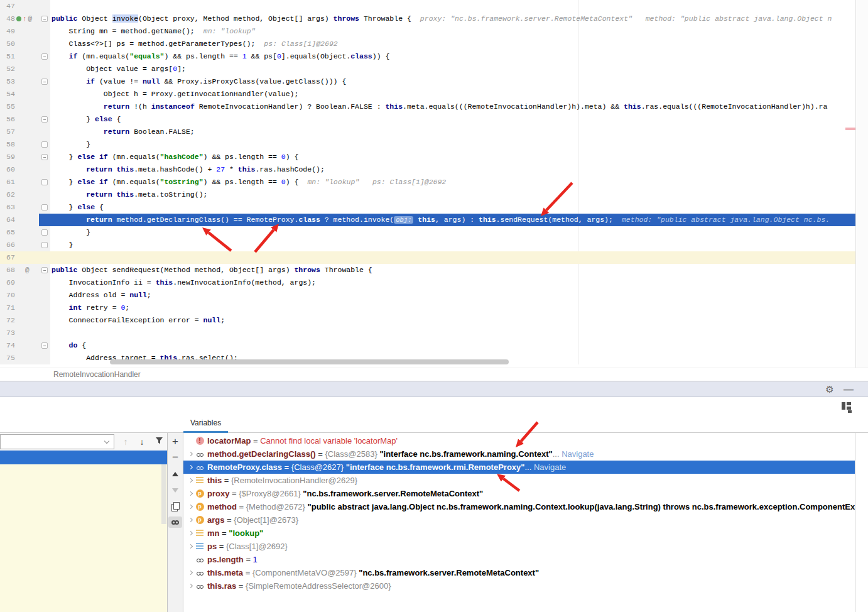 This screenshot has width=868, height=612. Describe the element at coordinates (25, 19) in the screenshot. I see `override-arrow-icon: ↑` at that location.